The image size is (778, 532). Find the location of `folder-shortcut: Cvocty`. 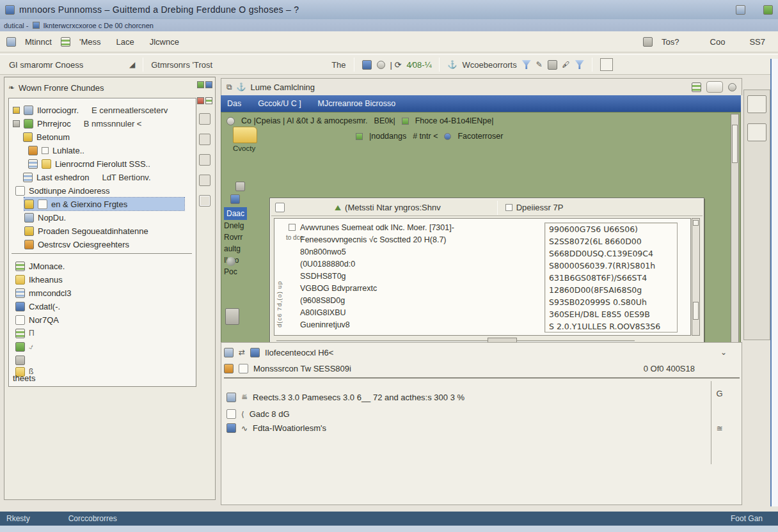

folder-shortcut: Cvocty is located at coordinates (252, 139).